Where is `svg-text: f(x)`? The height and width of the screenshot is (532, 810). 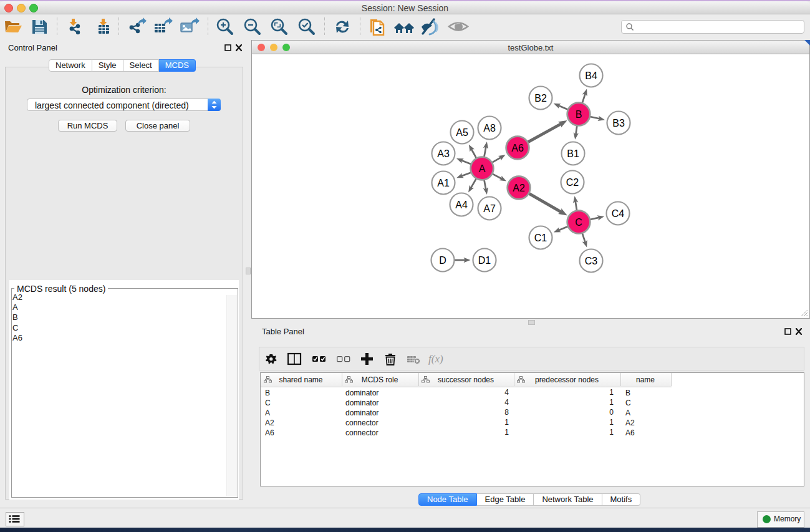 svg-text: f(x) is located at coordinates (436, 359).